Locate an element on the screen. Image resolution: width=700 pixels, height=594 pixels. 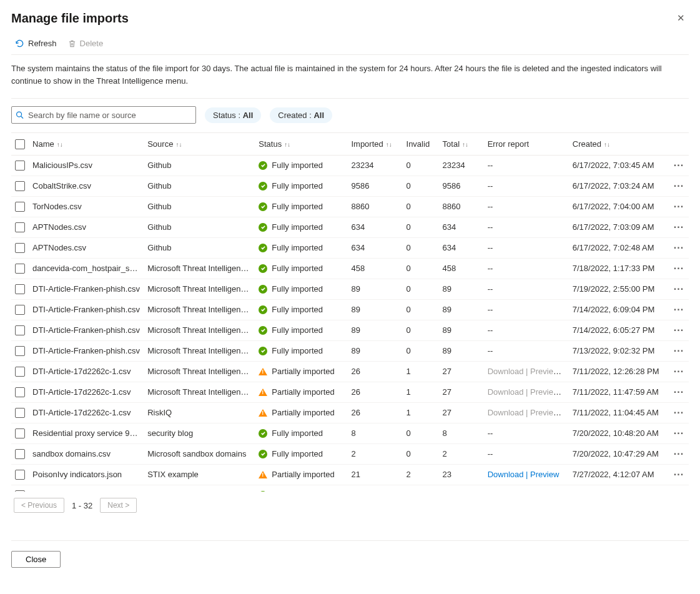
delete-label: Delete is located at coordinates (92, 44).